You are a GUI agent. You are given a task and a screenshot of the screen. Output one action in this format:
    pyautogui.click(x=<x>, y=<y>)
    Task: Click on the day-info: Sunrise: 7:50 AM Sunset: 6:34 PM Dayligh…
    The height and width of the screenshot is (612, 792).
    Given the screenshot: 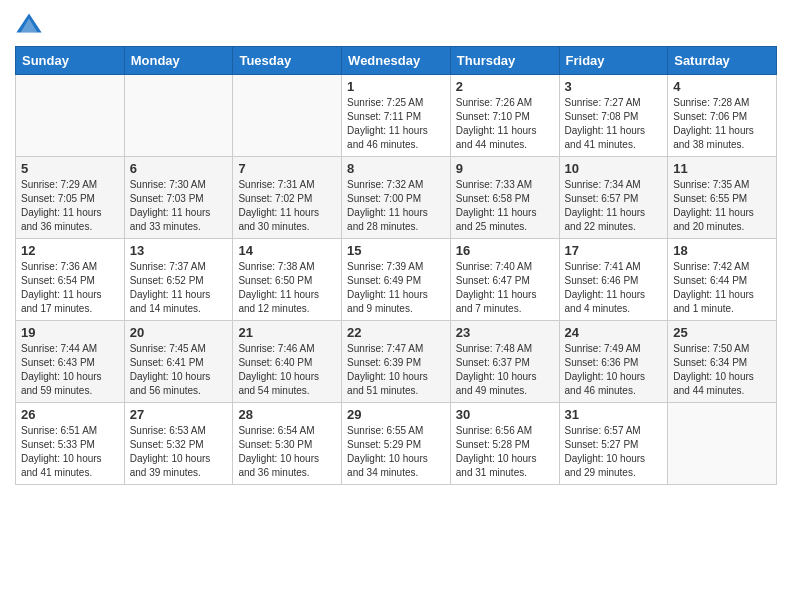 What is the action you would take?
    pyautogui.click(x=722, y=370)
    